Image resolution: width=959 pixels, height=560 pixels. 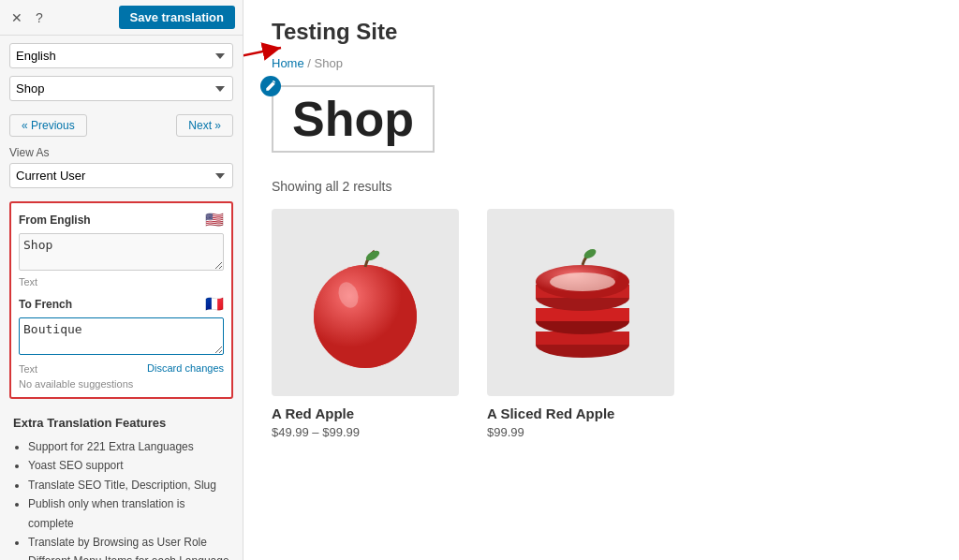 What do you see at coordinates (177, 17) in the screenshot?
I see `save-translation-button: Save translation` at bounding box center [177, 17].